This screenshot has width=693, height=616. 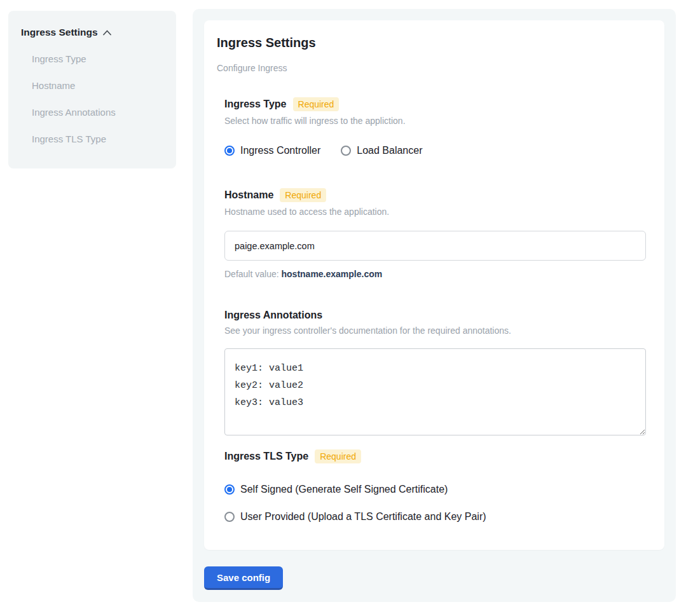 I want to click on hostname-help: Hostname used to access the application., so click(x=434, y=212).